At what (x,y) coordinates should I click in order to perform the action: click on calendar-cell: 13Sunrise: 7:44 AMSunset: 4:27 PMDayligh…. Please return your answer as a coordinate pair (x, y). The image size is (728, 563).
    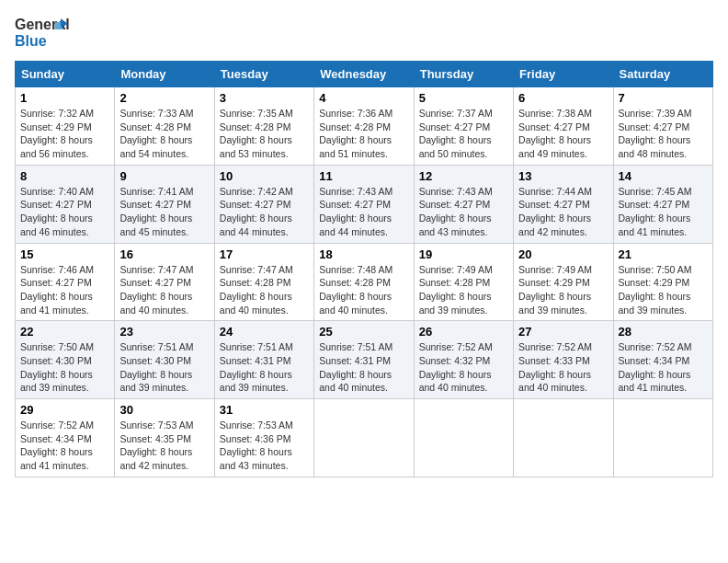
    Looking at the image, I should click on (563, 204).